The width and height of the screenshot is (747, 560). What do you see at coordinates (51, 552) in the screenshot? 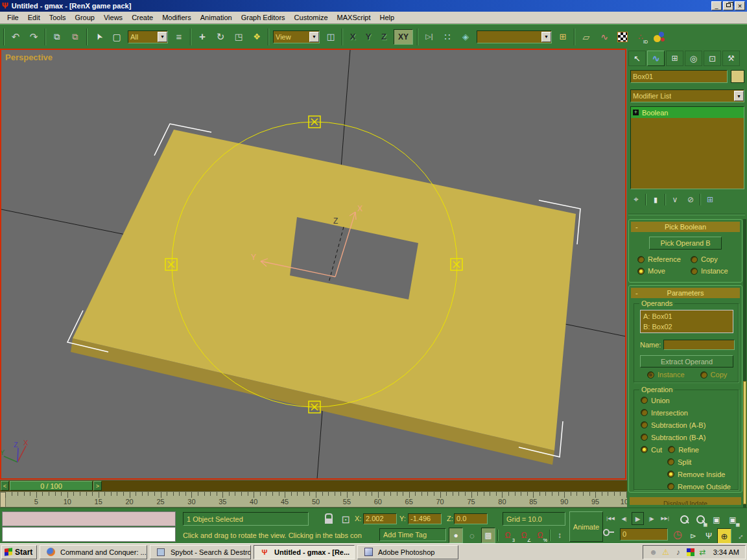
I see `firefox-icon` at bounding box center [51, 552].